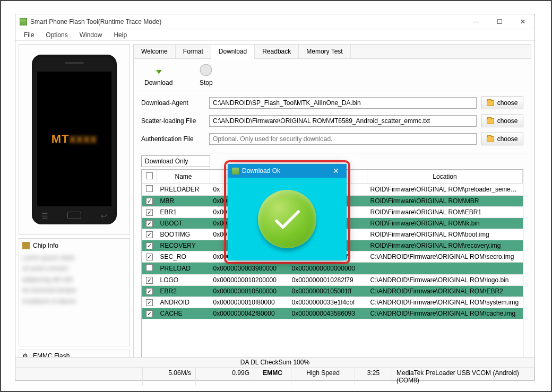 This screenshot has width=552, height=392. I want to click on row-location: ROID\Firmware\ORIGINAL ROM\boot.img, so click(445, 234).